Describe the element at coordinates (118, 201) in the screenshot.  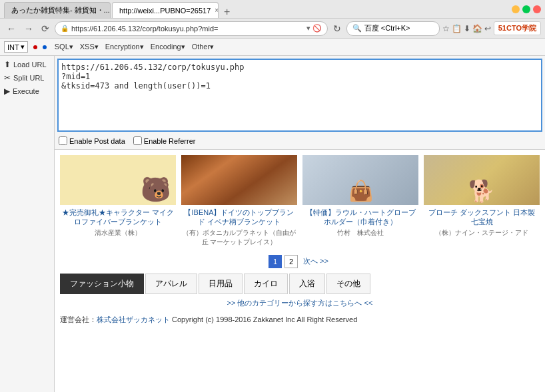
I see `product-card-1: 🐻 ★完売御礼★キャラクター マイクロファイバーブランケット 清水産業（株）` at that location.